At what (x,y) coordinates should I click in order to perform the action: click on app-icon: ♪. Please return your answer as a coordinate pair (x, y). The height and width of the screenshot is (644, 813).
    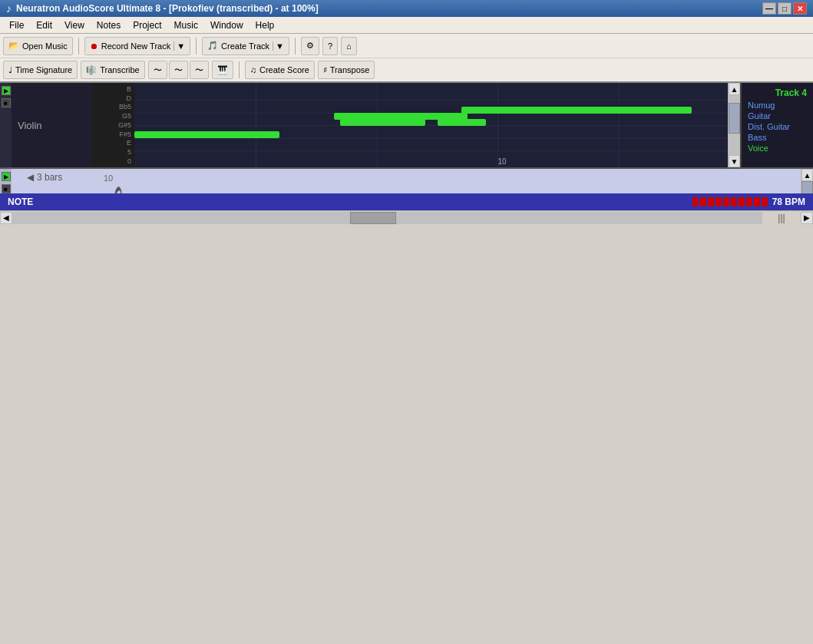
    Looking at the image, I should click on (9, 8).